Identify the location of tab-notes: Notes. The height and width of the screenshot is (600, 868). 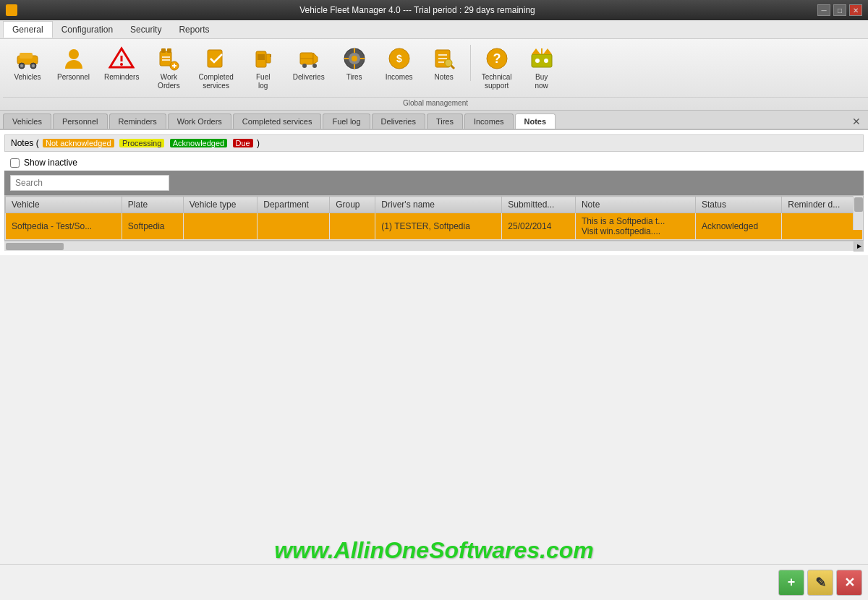
(535, 121).